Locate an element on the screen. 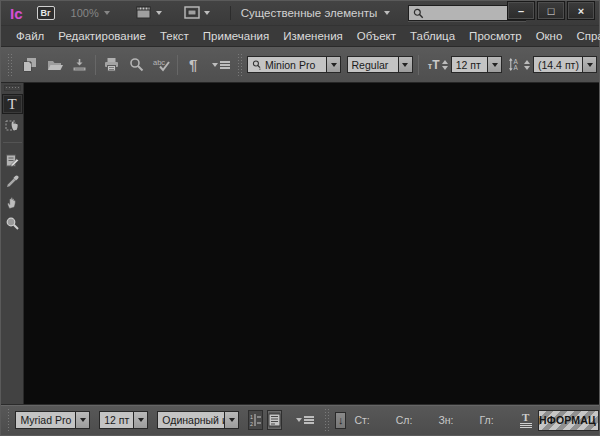 This screenshot has height=436, width=600. note-tool is located at coordinates (12, 160).